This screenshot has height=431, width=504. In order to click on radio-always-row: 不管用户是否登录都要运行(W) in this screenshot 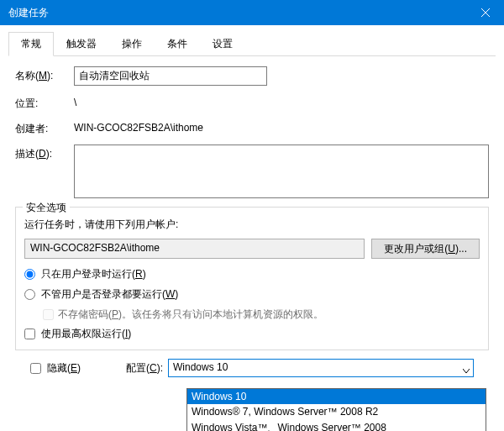, I will do `click(252, 294)`.